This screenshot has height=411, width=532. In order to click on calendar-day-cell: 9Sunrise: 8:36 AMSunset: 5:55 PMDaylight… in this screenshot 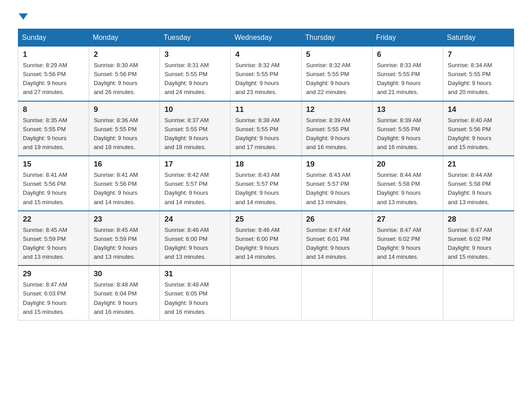, I will do `click(124, 129)`.